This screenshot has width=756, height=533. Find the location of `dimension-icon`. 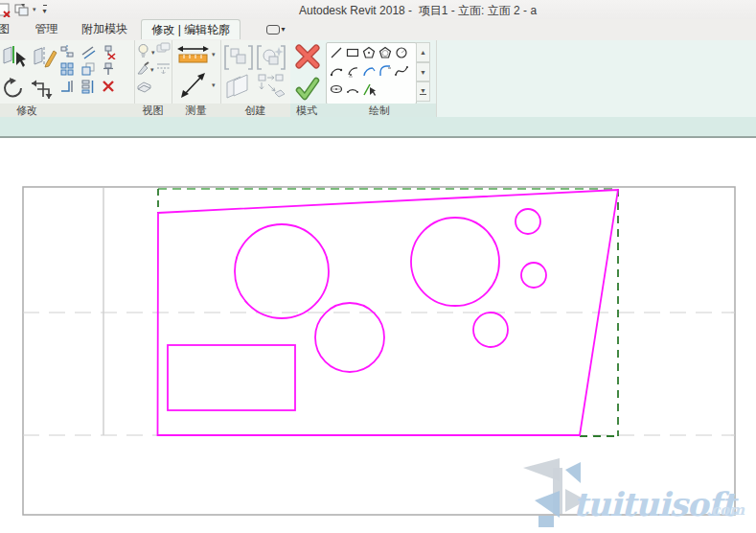

dimension-icon is located at coordinates (193, 85).